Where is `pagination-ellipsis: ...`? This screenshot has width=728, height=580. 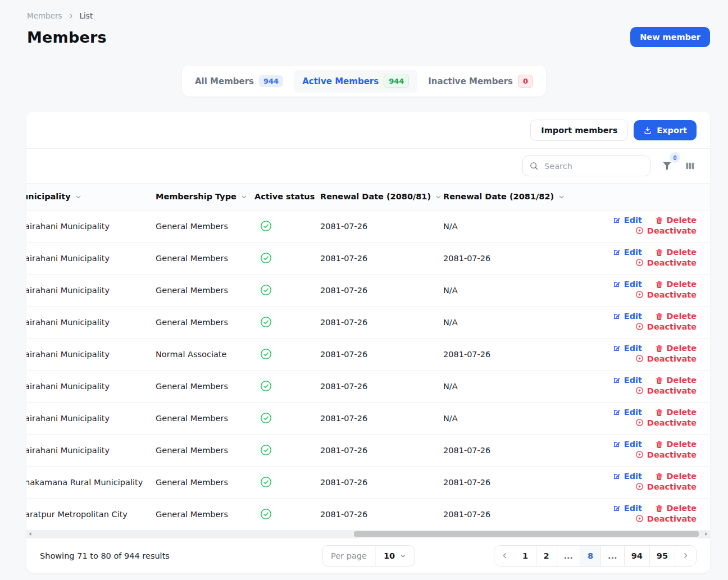 pagination-ellipsis: ... is located at coordinates (612, 556).